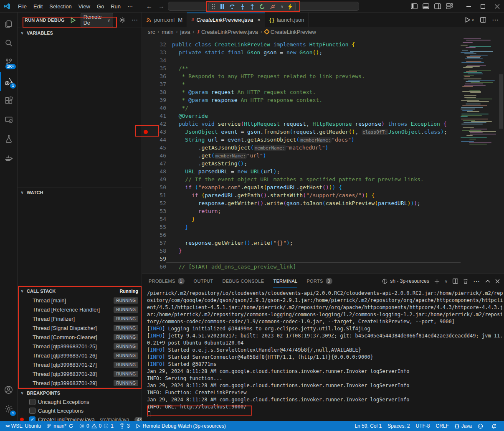 This screenshot has height=431, width=504. I want to click on panel-tab-problems: PROBLEMS 1, so click(167, 281).